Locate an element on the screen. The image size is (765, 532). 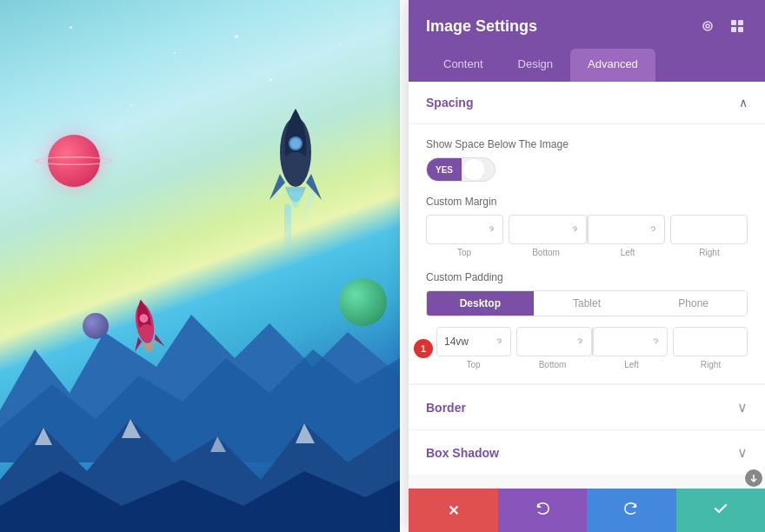
padding-sub-labels: Top Bottom Left Right is located at coordinates (592, 365).